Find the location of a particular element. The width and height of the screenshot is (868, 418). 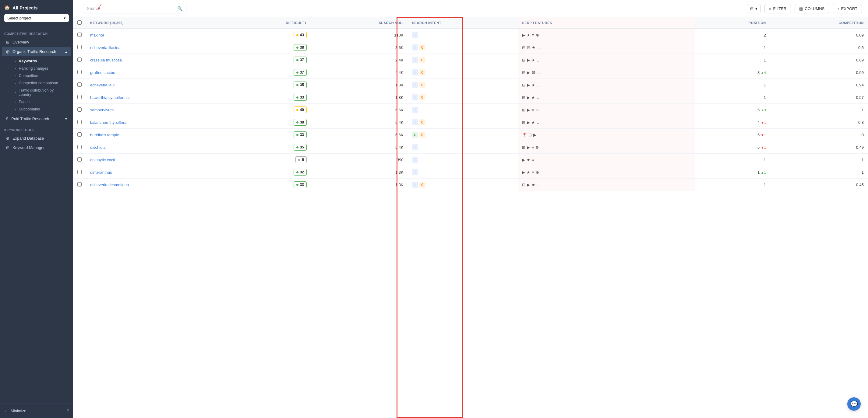

serp-feature-icon: ⊡ is located at coordinates (529, 48).